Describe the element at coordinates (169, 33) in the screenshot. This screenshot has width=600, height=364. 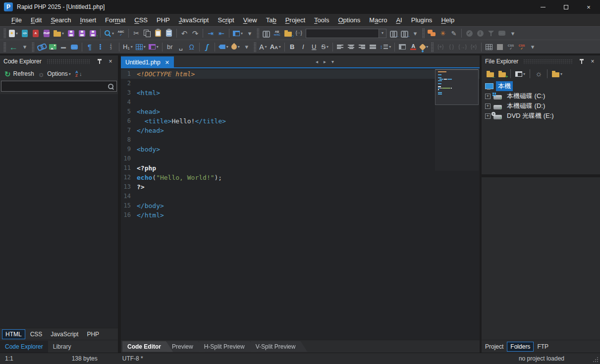
I see `paste-code-button` at that location.